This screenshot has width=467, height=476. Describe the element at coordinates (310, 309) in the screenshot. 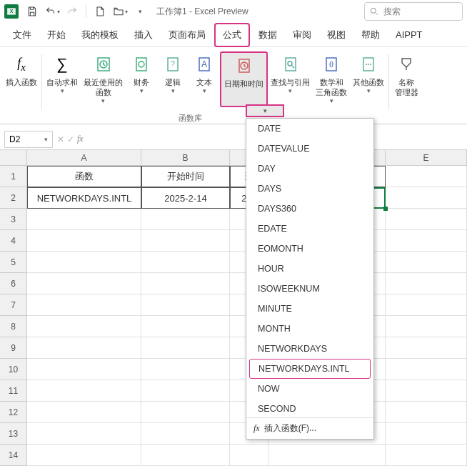

I see `dropdown-item-minute: MINUTE` at that location.